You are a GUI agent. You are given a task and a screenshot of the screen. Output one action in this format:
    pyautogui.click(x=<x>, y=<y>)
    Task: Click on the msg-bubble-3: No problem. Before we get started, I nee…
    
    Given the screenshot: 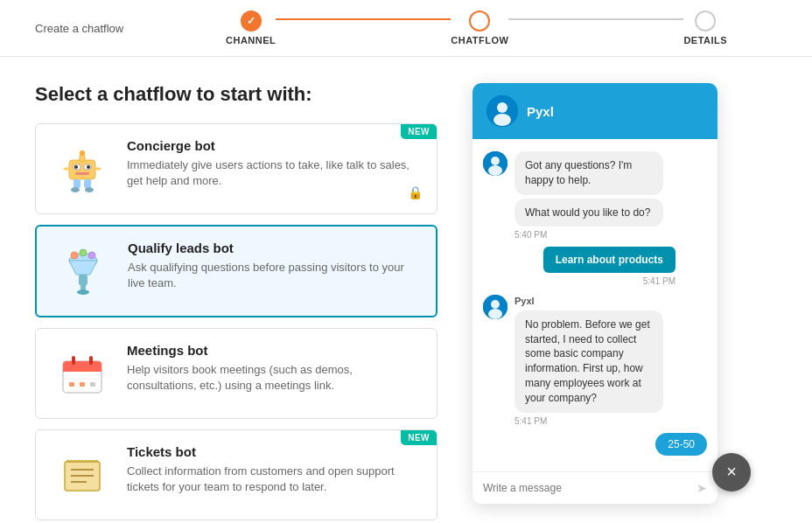 What is the action you would take?
    pyautogui.click(x=589, y=362)
    